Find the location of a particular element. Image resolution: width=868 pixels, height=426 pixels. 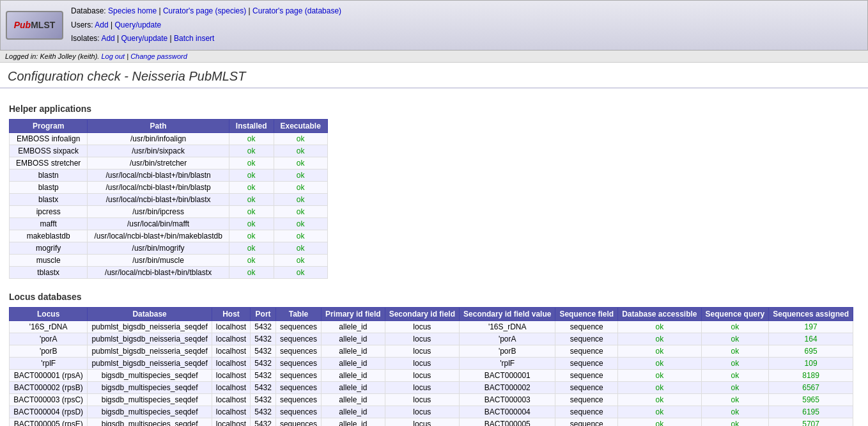

locus-col-3: Port is located at coordinates (263, 313).